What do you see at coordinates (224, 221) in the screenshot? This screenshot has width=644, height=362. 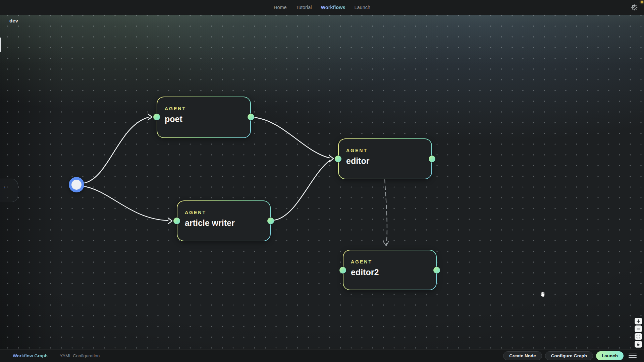 I see `agent-node-article-writer: AGENT article writer` at bounding box center [224, 221].